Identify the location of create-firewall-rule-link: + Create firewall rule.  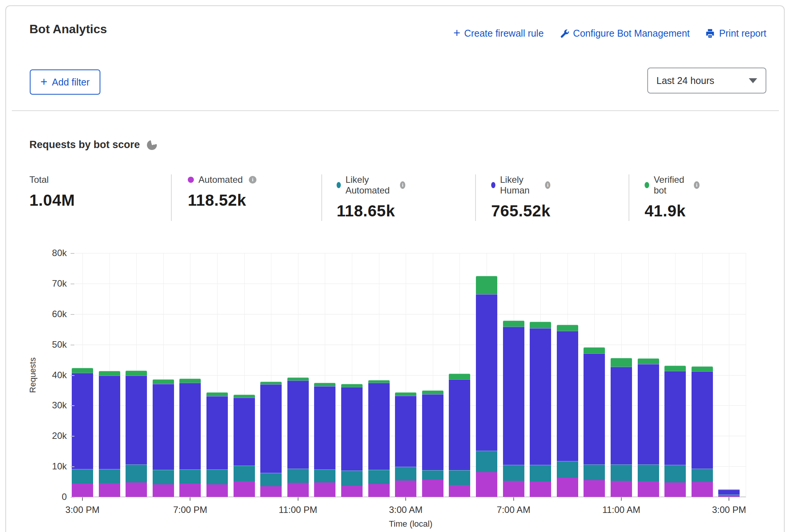
(498, 34).